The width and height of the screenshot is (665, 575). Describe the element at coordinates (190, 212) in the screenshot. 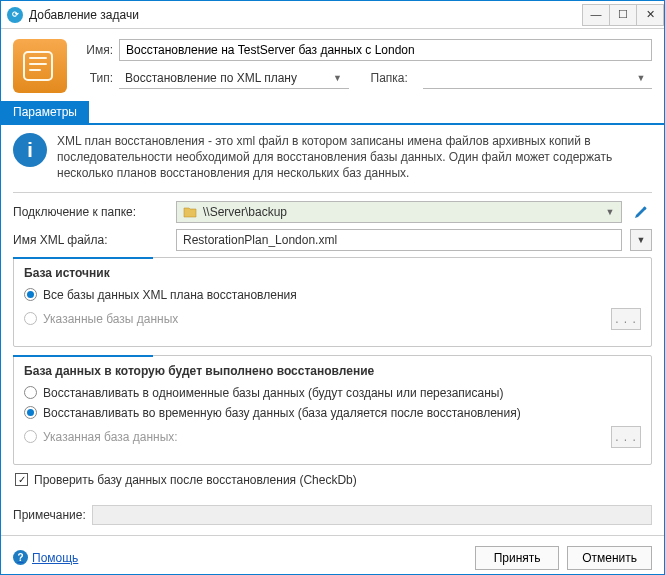

I see `folder-icon` at that location.